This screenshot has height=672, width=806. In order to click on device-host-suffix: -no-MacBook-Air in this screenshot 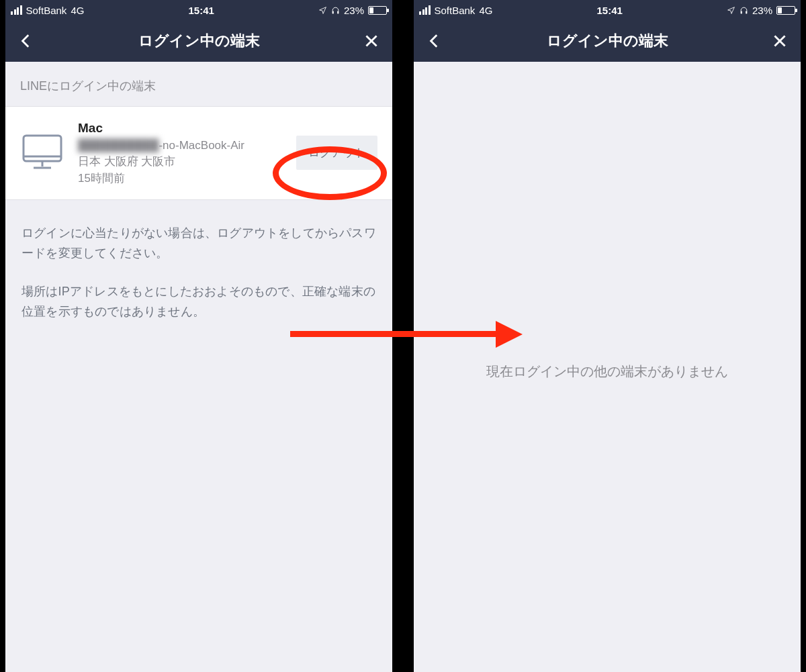, I will do `click(202, 145)`.